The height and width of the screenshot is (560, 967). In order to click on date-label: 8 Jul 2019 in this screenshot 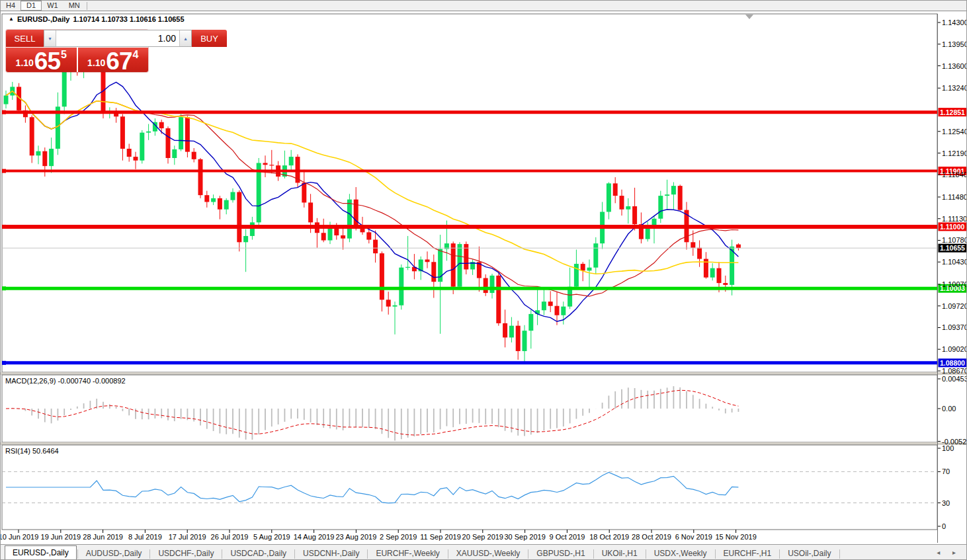, I will do `click(146, 537)`.